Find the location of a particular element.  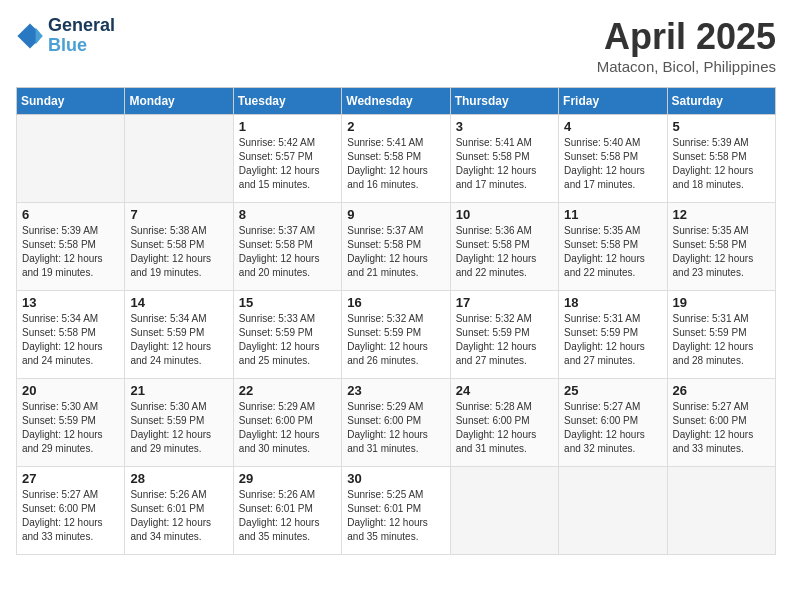

day-number: 19 is located at coordinates (722, 302).